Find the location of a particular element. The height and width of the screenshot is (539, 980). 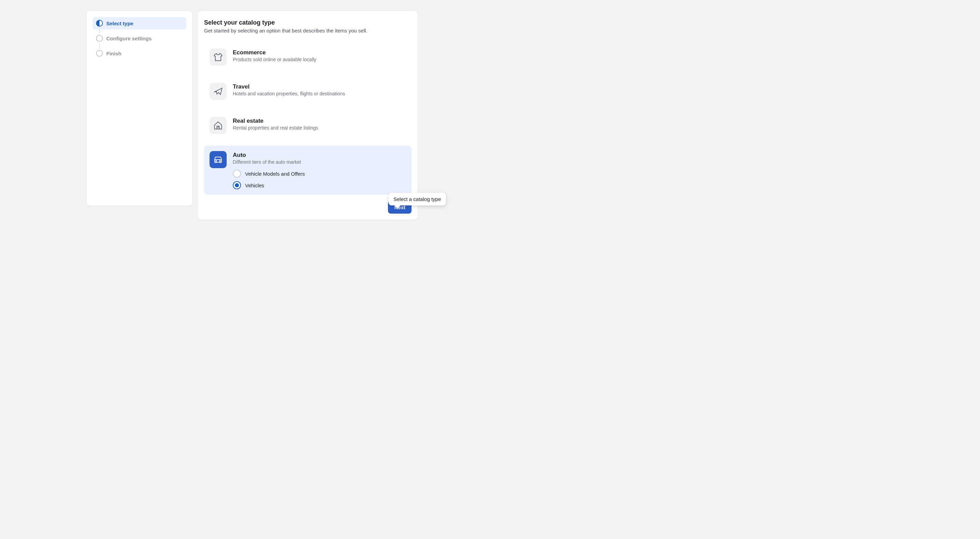

option-text: Auto Different tiers of the auto market … is located at coordinates (320, 170).